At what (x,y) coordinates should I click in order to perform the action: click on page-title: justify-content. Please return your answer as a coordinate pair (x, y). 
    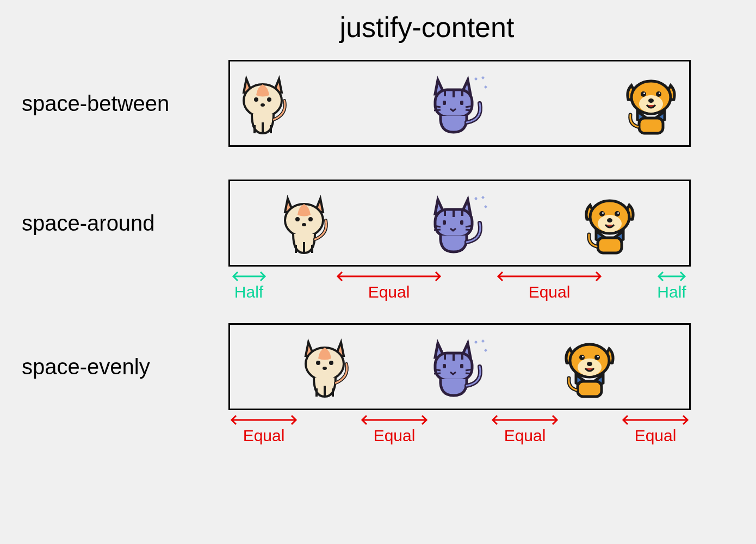
    Looking at the image, I should click on (427, 27).